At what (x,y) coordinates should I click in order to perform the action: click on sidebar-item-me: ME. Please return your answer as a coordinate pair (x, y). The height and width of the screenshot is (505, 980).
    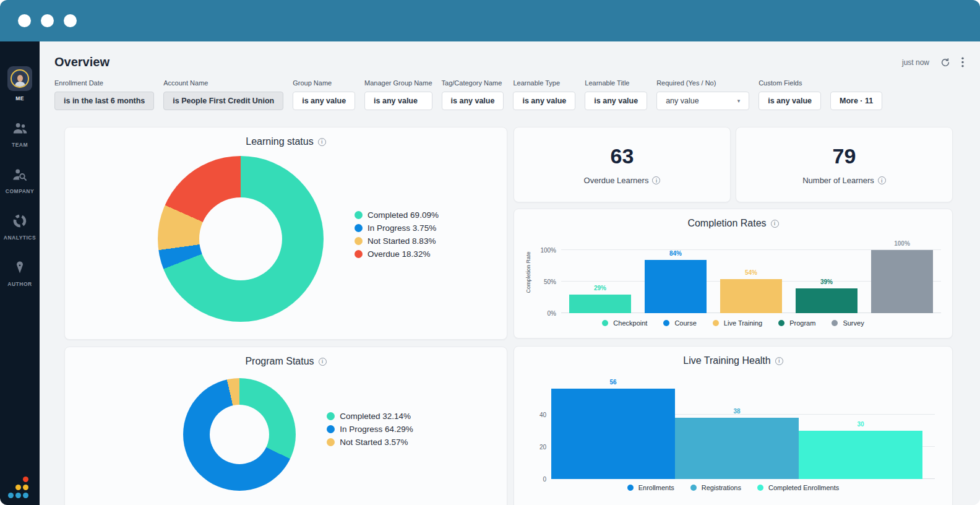
    Looking at the image, I should click on (20, 84).